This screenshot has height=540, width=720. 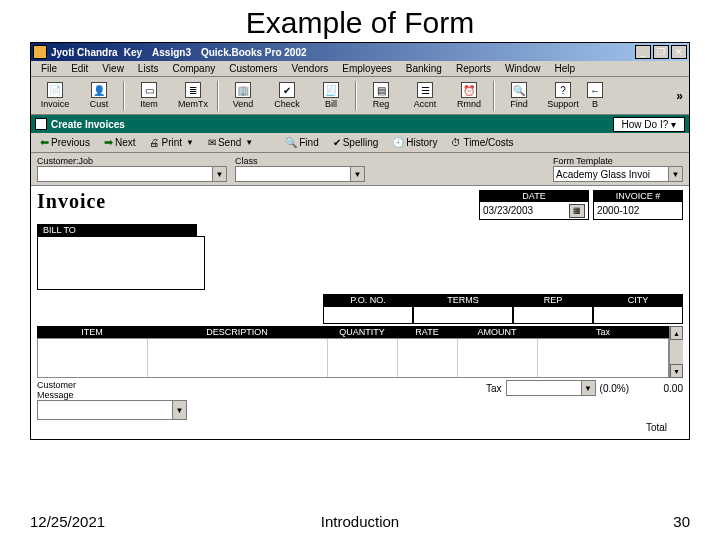 I want to click on tb-accnt: ☰Accnt, so click(x=425, y=96).